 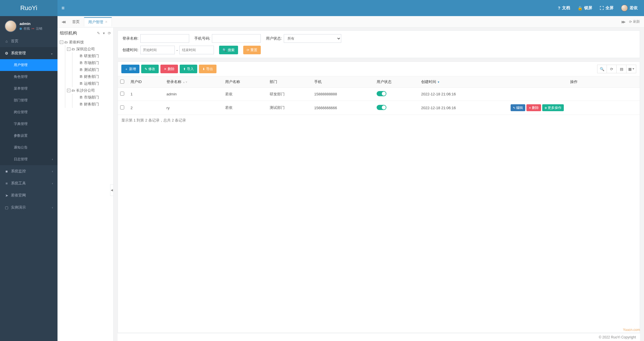 I want to click on add-button: ＋新增, so click(x=131, y=69).